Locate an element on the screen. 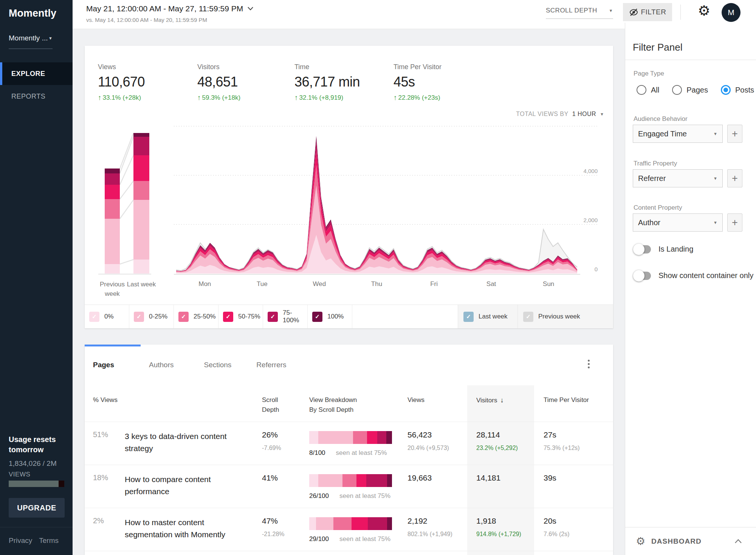 The height and width of the screenshot is (555, 756). filter-panel-divider is located at coordinates (691, 60).